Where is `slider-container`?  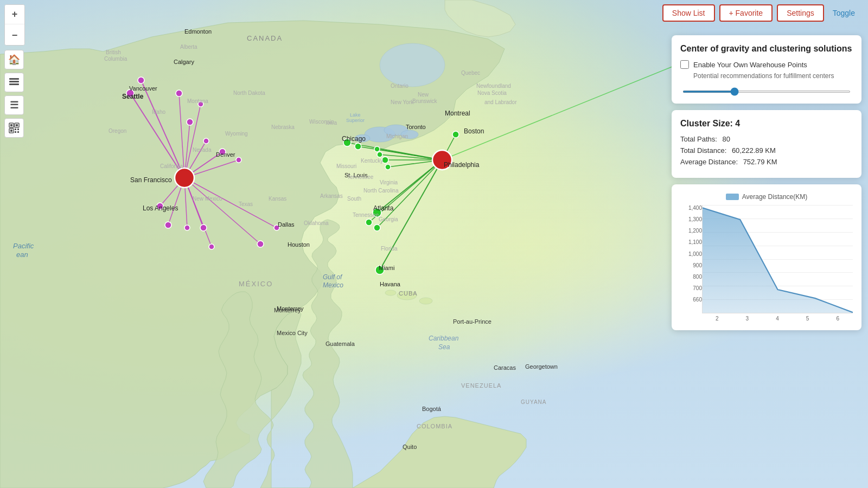 slider-container is located at coordinates (767, 90).